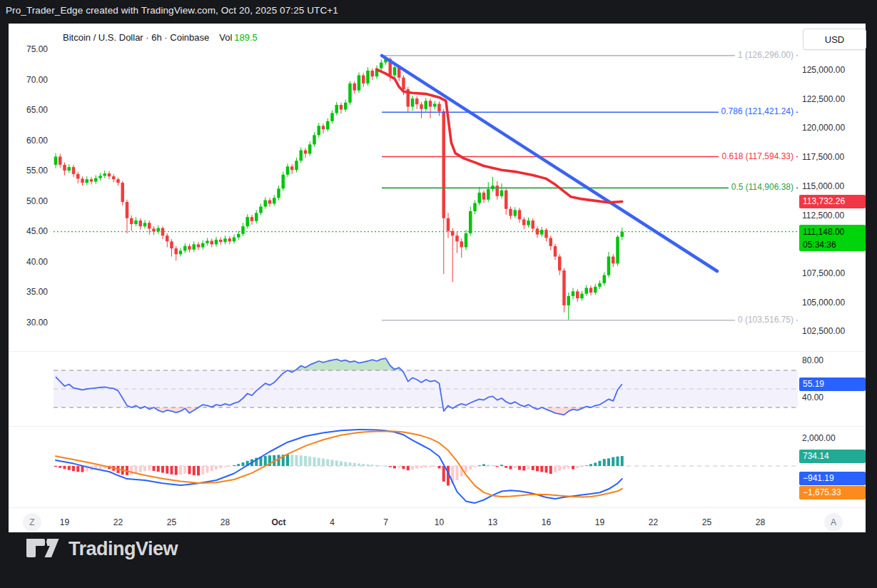  What do you see at coordinates (834, 273) in the screenshot?
I see `price-scale-label: 107,500.00` at bounding box center [834, 273].